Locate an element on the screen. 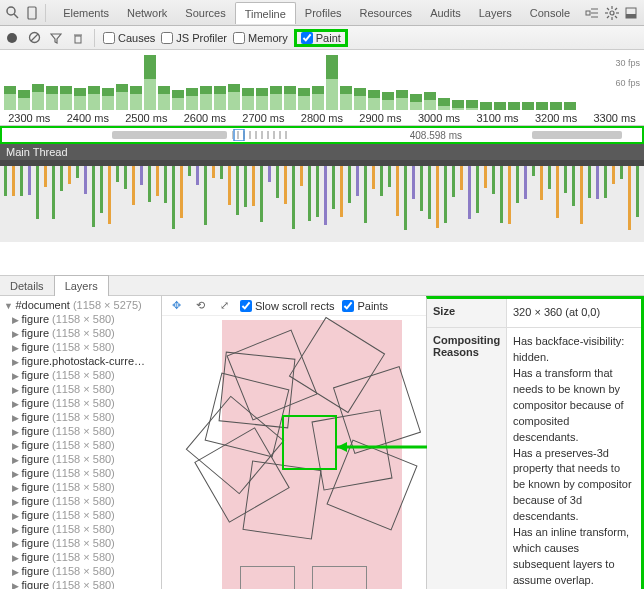 The height and width of the screenshot is (589, 644). clear-icon is located at coordinates (34, 38).